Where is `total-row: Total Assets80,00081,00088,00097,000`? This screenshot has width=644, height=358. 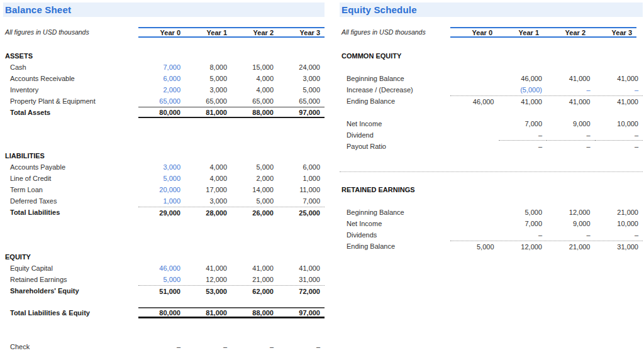
total-row: Total Assets80,00081,00088,00097,000 is located at coordinates (164, 112).